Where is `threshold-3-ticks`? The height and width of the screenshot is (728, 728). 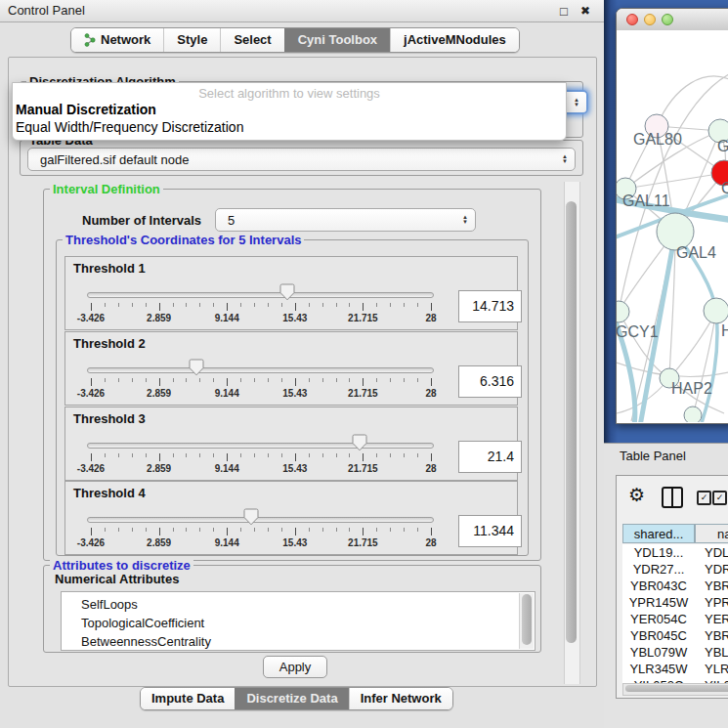
threshold-3-ticks is located at coordinates (262, 457).